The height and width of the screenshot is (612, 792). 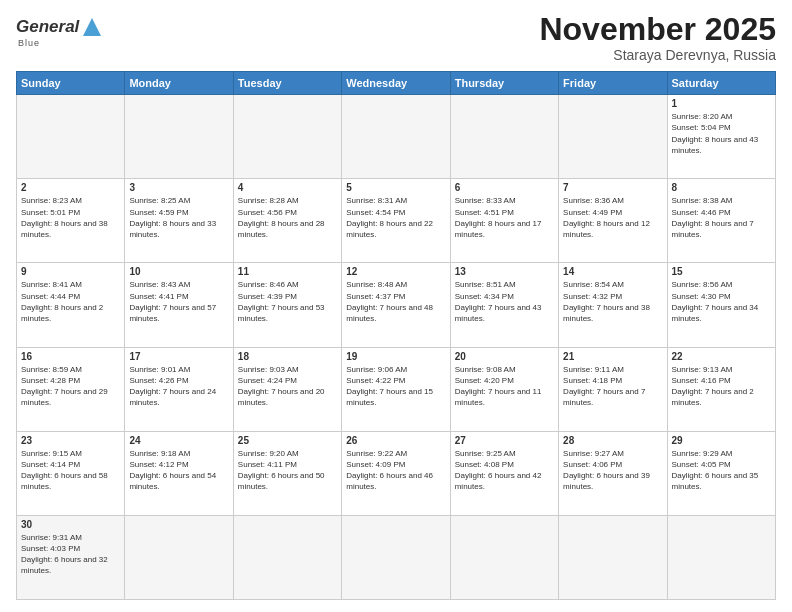 What do you see at coordinates (612, 272) in the screenshot?
I see `day-number: 14` at bounding box center [612, 272].